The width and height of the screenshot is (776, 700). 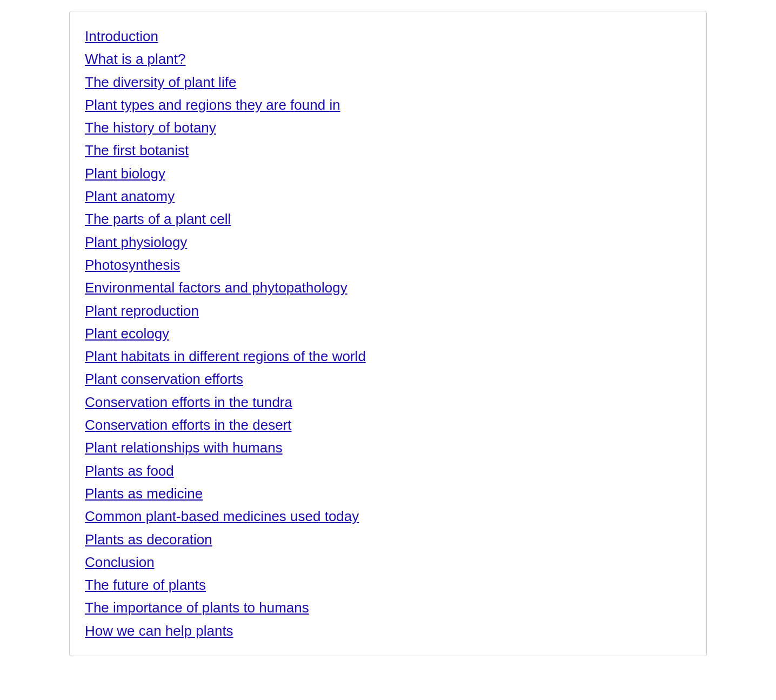 I want to click on list-item: Plant ecology, so click(x=388, y=334).